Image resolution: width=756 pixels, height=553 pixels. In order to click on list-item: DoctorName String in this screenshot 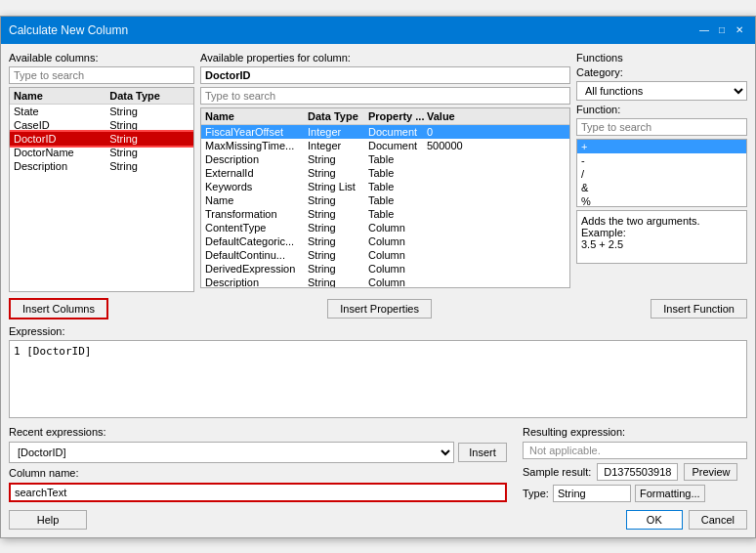, I will do `click(102, 152)`.